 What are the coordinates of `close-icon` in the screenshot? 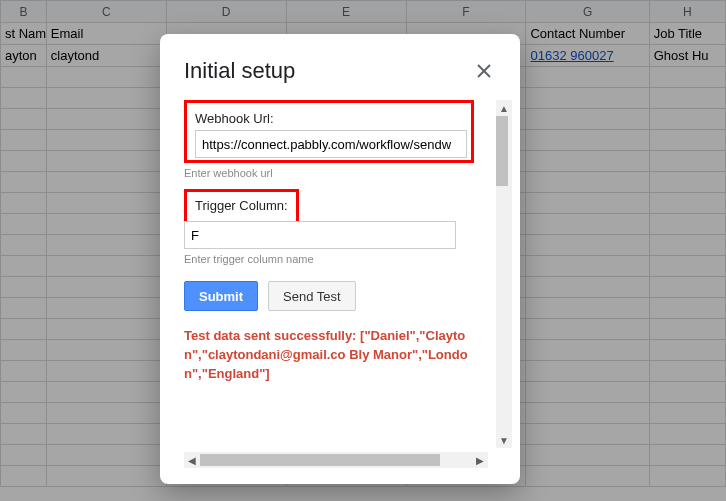 It's located at (484, 71).